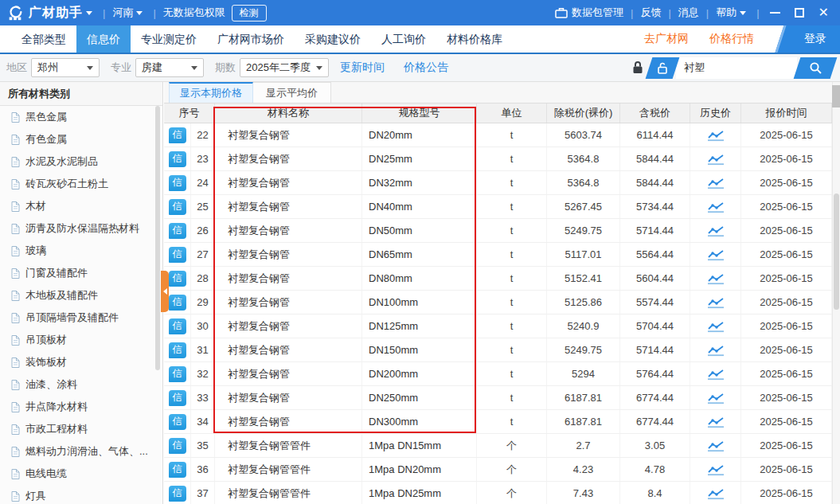  What do you see at coordinates (404, 39) in the screenshot?
I see `tab-labor-inquiry-price: 人工询价` at bounding box center [404, 39].